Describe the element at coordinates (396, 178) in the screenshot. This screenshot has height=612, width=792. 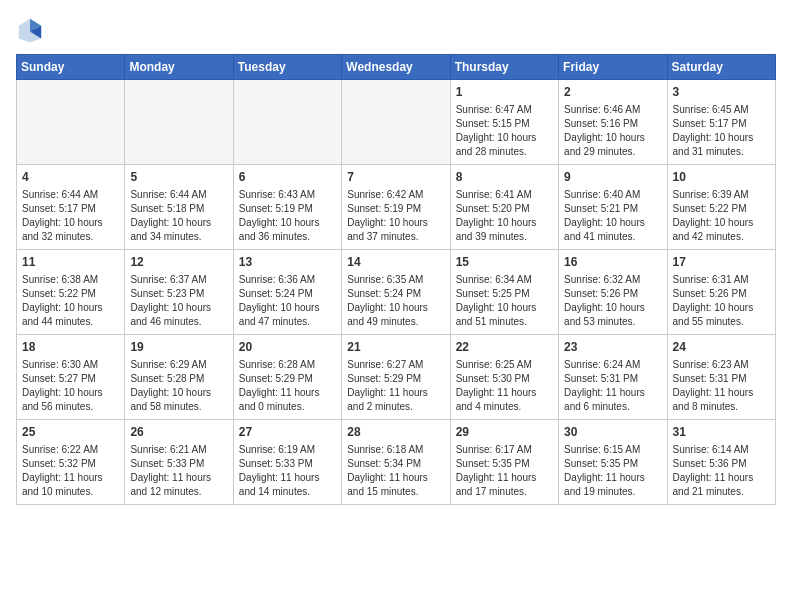
I see `day-number: 7` at that location.